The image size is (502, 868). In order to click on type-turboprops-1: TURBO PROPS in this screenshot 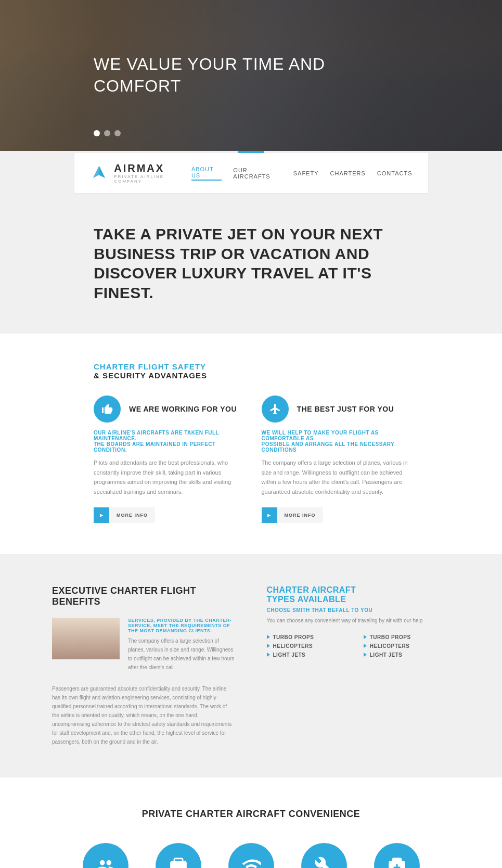, I will do `click(310, 637)`.